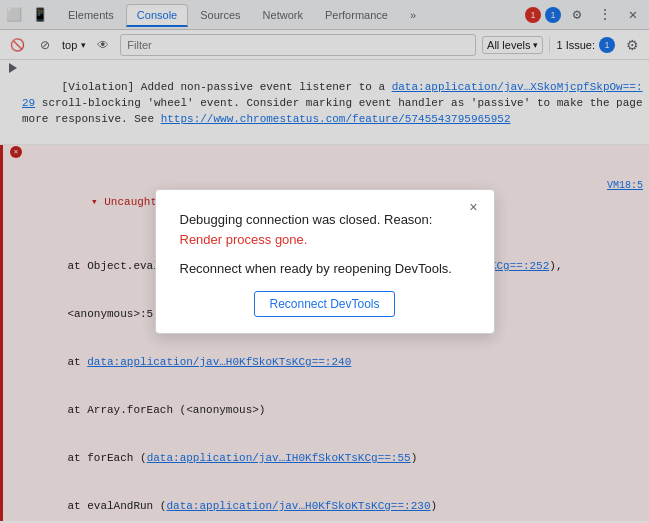  What do you see at coordinates (325, 262) in the screenshot?
I see `dialog: × Debugging connection was closed. Reaso…` at bounding box center [325, 262].